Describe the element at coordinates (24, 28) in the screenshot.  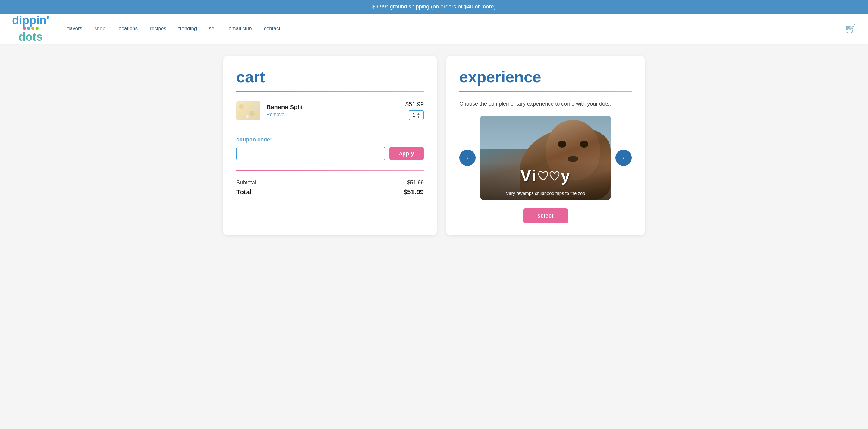
I see `logo-dot-pink` at that location.